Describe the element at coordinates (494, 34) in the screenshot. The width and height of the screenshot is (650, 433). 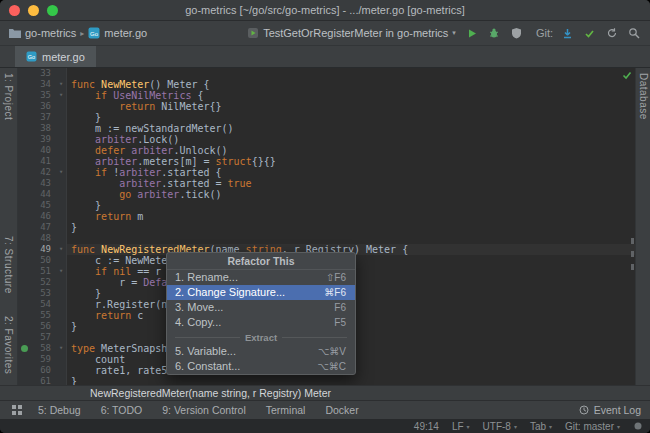
I see `debug-button` at that location.